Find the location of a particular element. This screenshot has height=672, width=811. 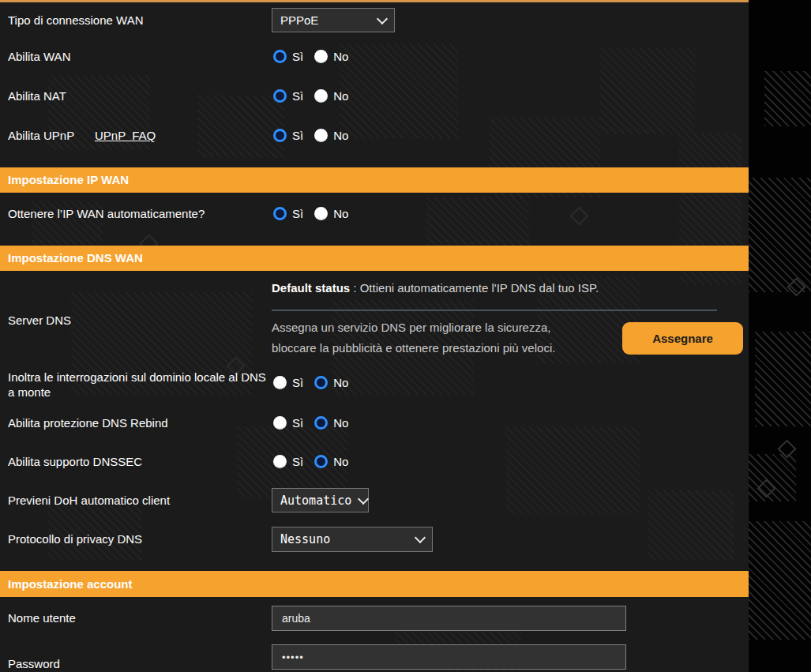

enable-nat-yes-radio is located at coordinates (280, 96).